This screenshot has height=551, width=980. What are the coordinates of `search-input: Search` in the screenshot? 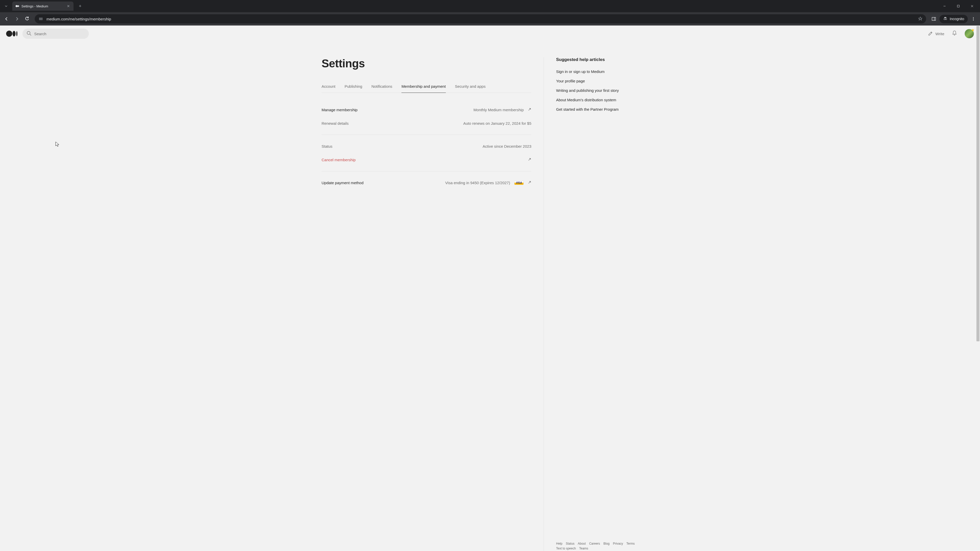 It's located at (56, 33).